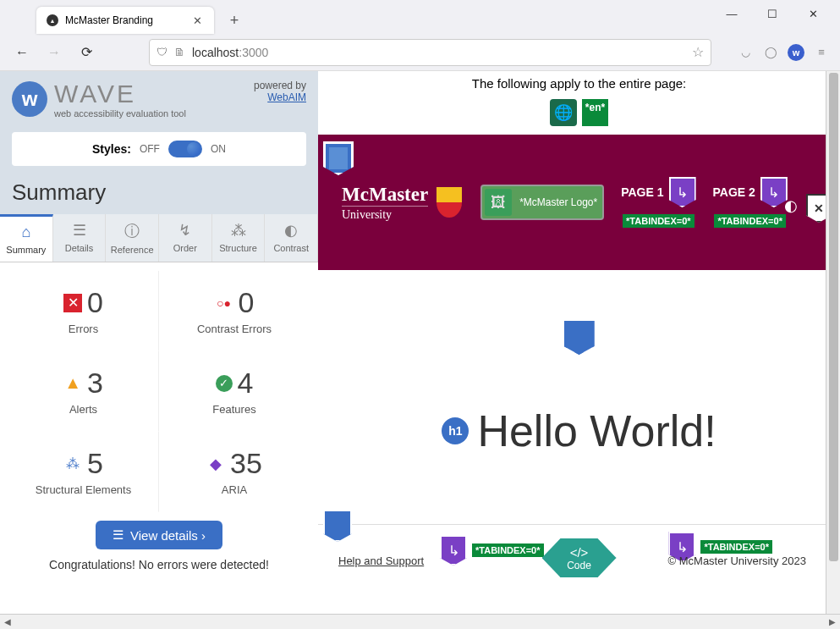  Describe the element at coordinates (234, 472) in the screenshot. I see `stat-aria: ◆35 ARIA` at that location.